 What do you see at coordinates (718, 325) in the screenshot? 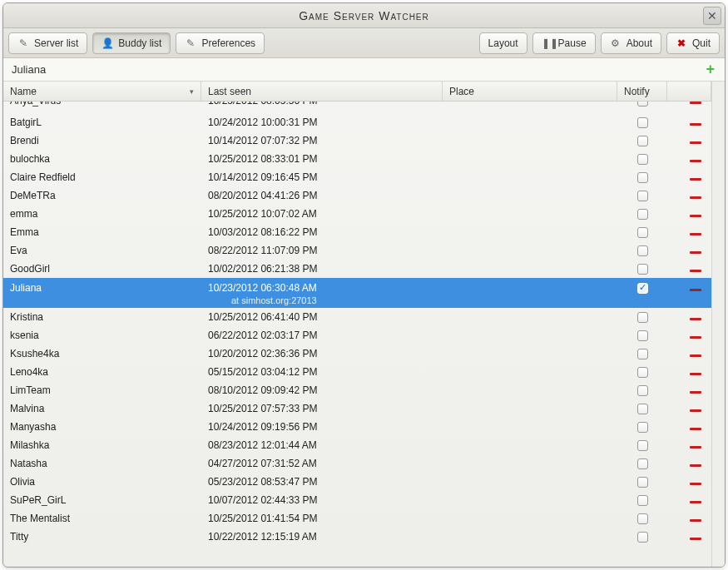
I see `vertical-scrollbar` at bounding box center [718, 325].